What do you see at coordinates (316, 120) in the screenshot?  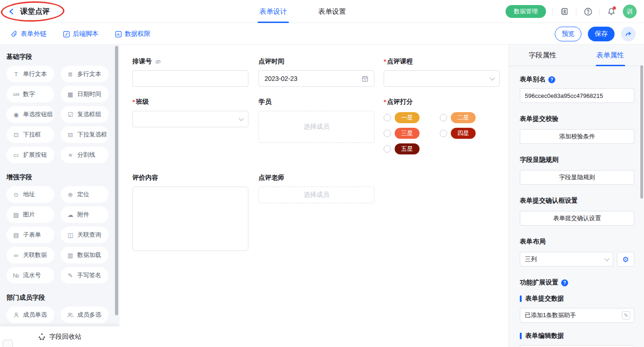 I see `field-block-student: 学员 选择成员` at bounding box center [316, 120].